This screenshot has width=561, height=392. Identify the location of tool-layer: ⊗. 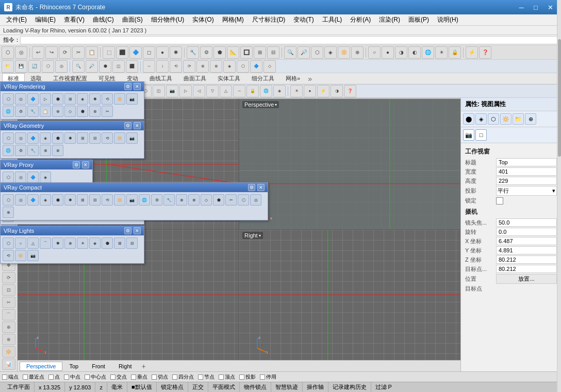
(9, 339).